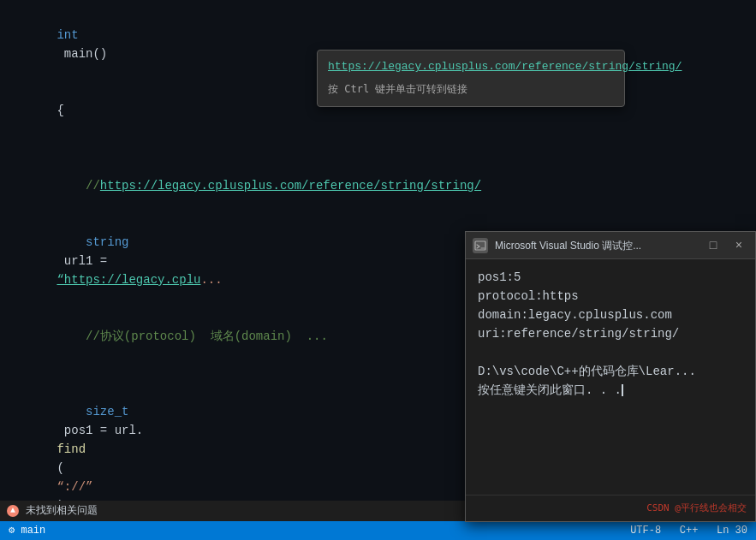  Describe the element at coordinates (60, 468) in the screenshot. I see `code: (` at that location.